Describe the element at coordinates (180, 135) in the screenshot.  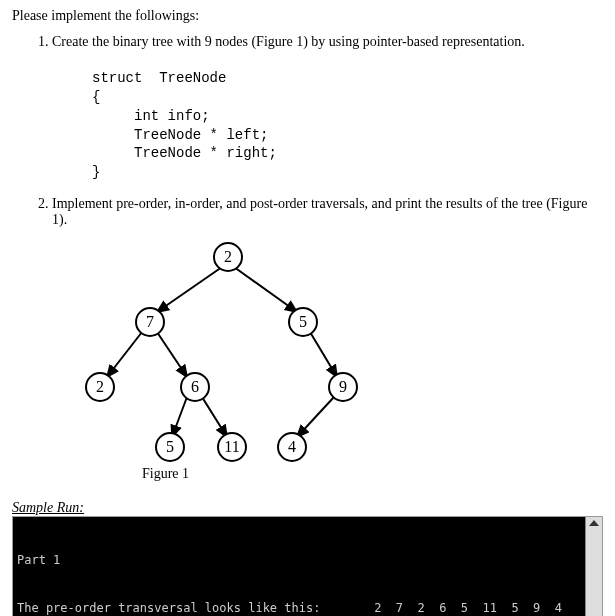
I see `code-line: TreeNode * left;` at that location.